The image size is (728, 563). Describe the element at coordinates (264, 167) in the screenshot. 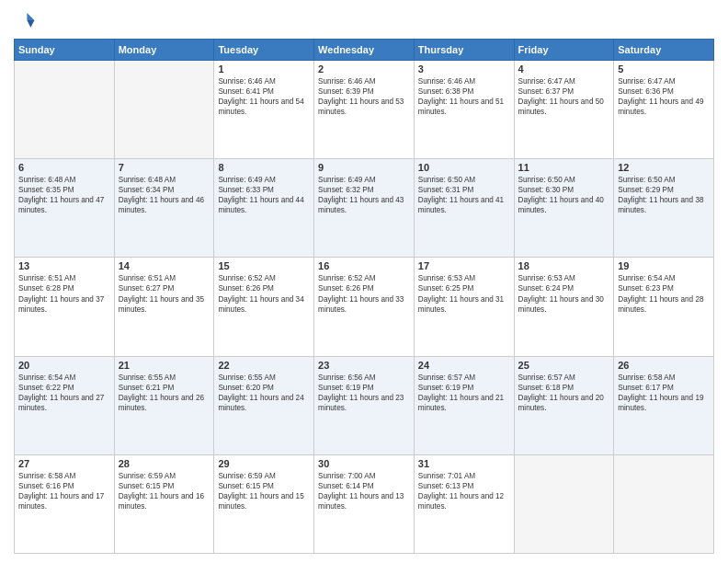

I see `day-number: 8` at that location.